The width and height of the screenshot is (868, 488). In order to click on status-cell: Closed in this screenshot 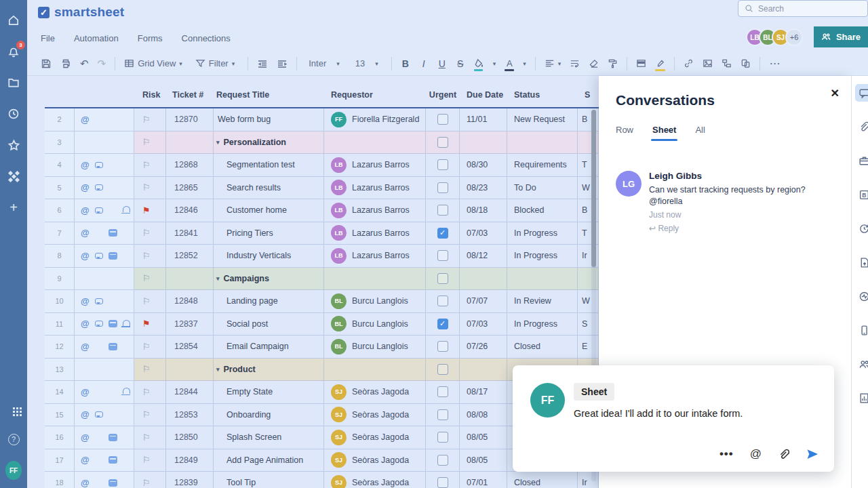, I will do `click(542, 347)`.